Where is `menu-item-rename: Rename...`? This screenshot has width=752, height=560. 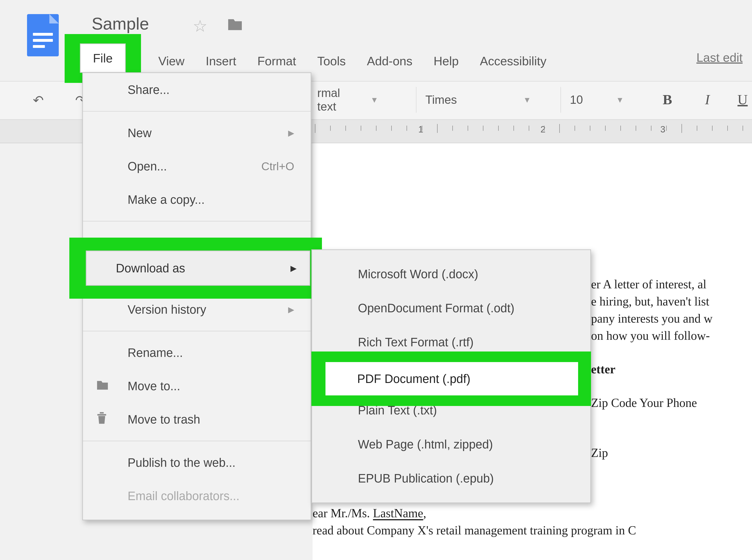 menu-item-rename: Rename... is located at coordinates (197, 353).